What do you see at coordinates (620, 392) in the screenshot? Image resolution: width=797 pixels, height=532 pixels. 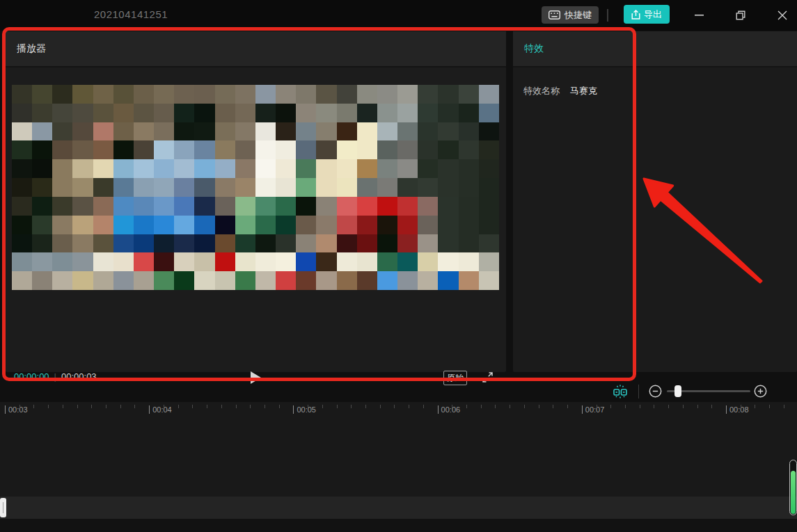 I see `split-clip-icon` at bounding box center [620, 392].